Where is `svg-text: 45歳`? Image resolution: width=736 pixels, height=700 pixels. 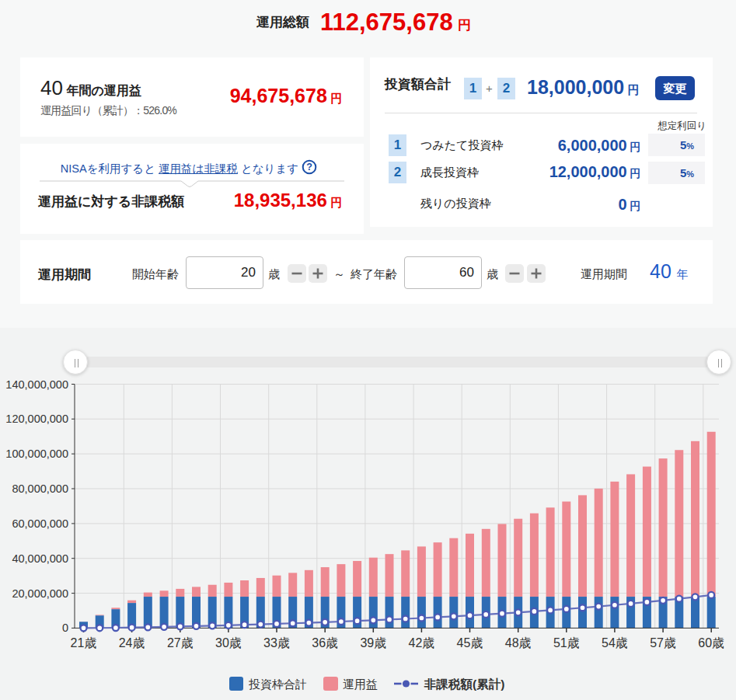
svg-text: 45歳 is located at coordinates (470, 643).